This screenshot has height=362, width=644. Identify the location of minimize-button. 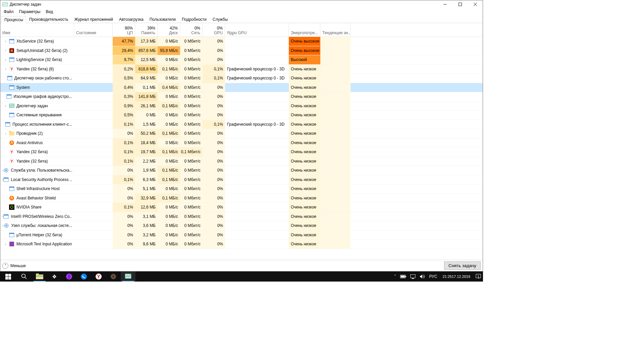
(445, 4).